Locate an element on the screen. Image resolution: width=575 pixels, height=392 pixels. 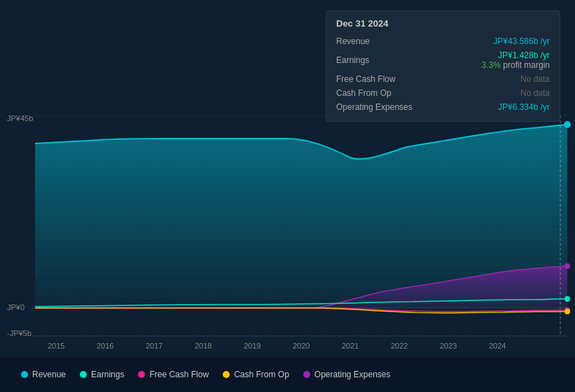
legend-item-opexp: Operating Expenses is located at coordinates (347, 374).